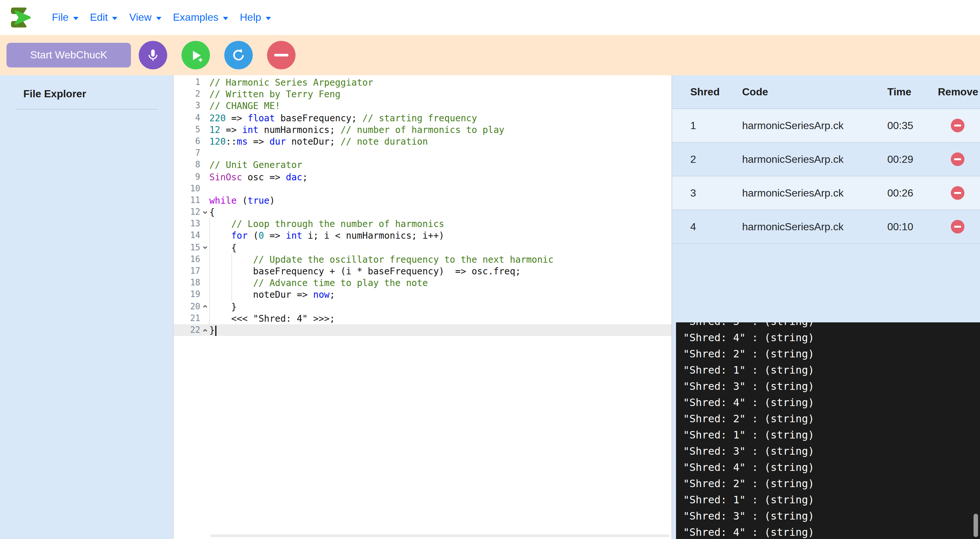  I want to click on line-number: 9, so click(187, 177).